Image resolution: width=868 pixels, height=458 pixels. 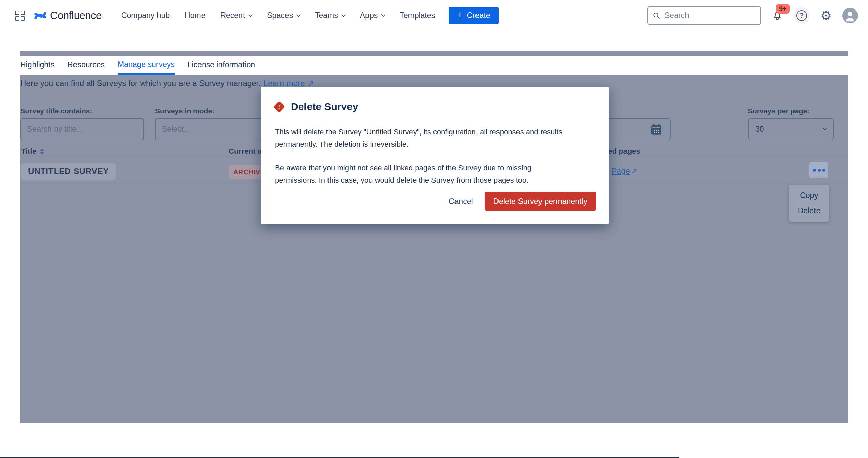 I want to click on external-link-icon: ↗, so click(x=634, y=171).